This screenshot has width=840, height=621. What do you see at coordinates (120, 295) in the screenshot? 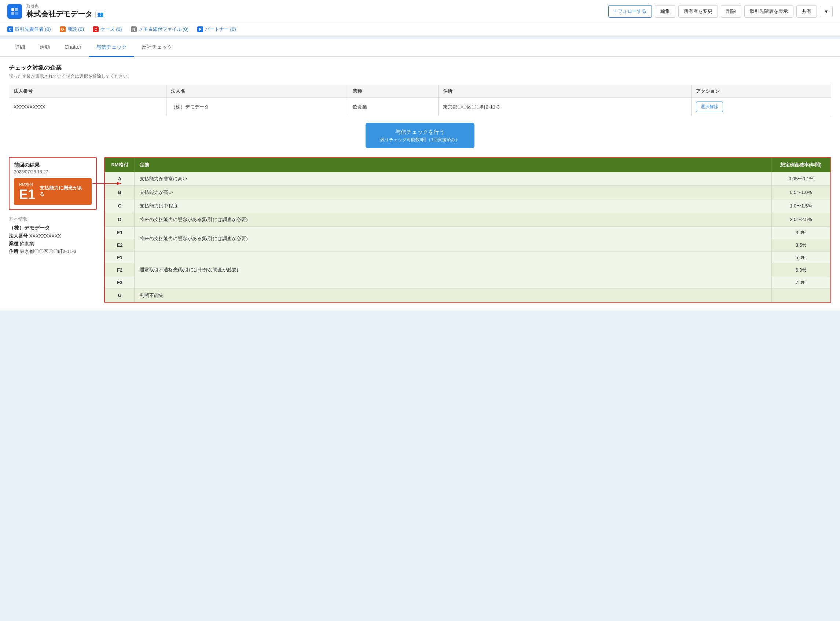
I see `rm-grade-cell: G` at bounding box center [120, 295].